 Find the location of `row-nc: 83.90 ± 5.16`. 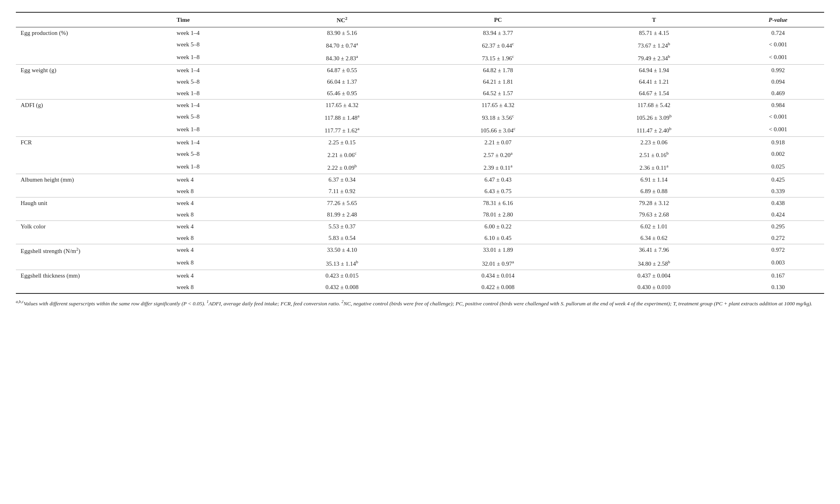

row-nc: 83.90 ± 5.16 is located at coordinates (342, 33).